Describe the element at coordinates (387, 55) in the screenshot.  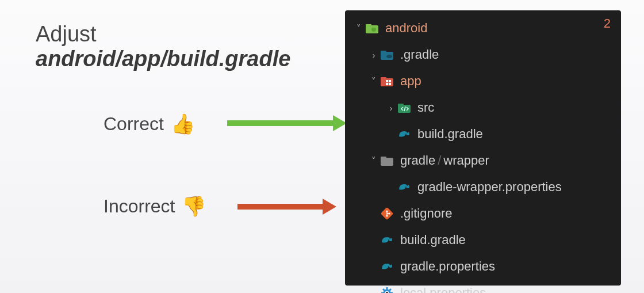
I see `folder-gradle-icon` at that location.